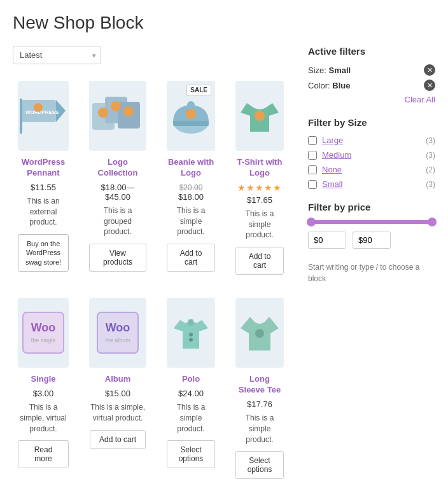 The image size is (448, 493). What do you see at coordinates (118, 333) in the screenshot?
I see `product-image-album: Woo the album` at bounding box center [118, 333].